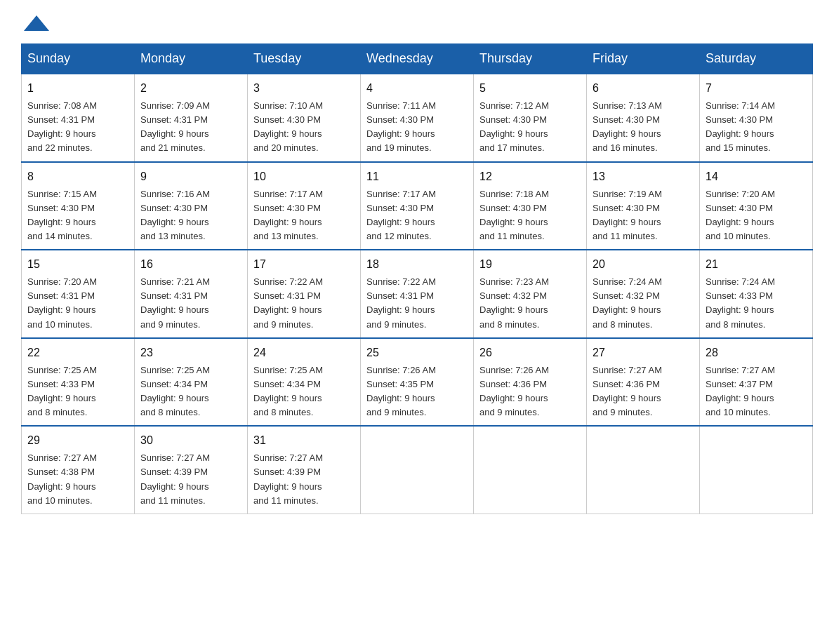  What do you see at coordinates (417, 382) in the screenshot?
I see `calendar-week-row: 22 Sunrise: 7:25 AMSunset: 4:33 PMDaylig…` at bounding box center [417, 382].